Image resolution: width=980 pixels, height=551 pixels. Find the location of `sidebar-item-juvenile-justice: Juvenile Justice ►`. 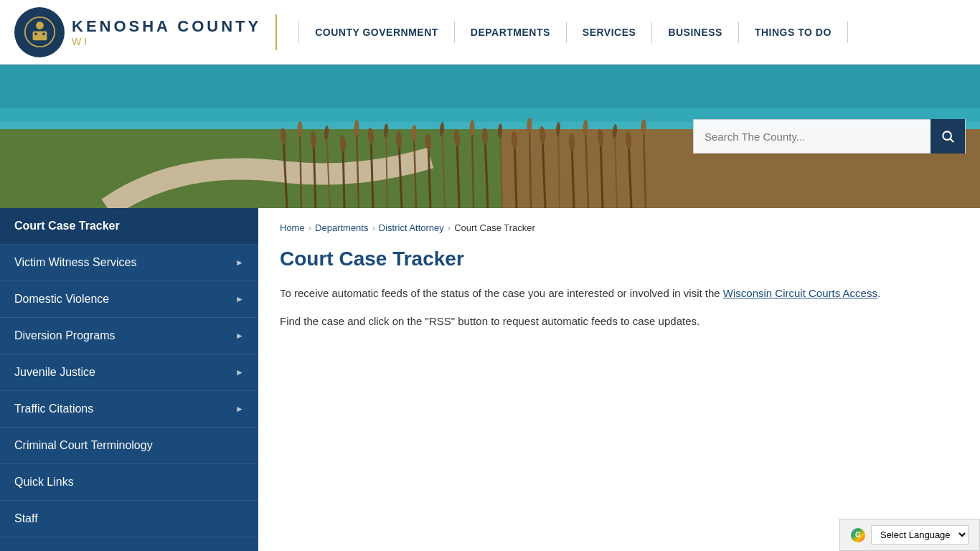

sidebar-item-juvenile-justice: Juvenile Justice ► is located at coordinates (129, 373).